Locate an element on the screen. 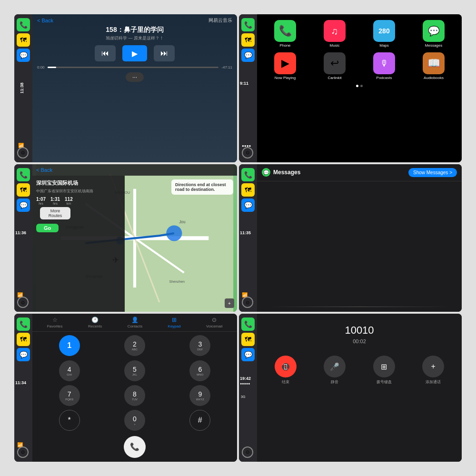 The image size is (476, 476). voicemail-icon: ⊙ is located at coordinates (214, 320).